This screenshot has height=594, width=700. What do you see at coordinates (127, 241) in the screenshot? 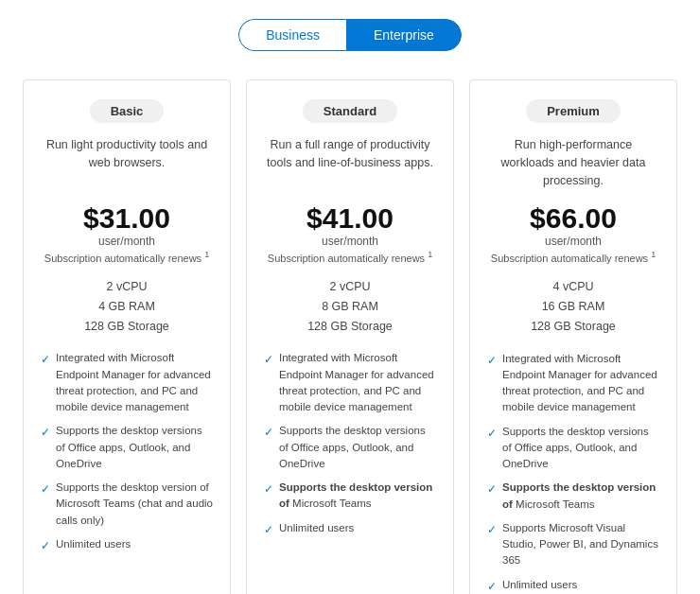
I see `plan-basic-unit: user/month` at bounding box center [127, 241].